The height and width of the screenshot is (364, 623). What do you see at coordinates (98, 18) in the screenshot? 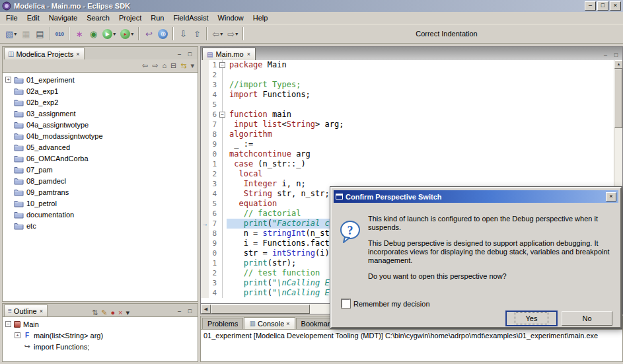
I see `menu-search: Search` at bounding box center [98, 18].